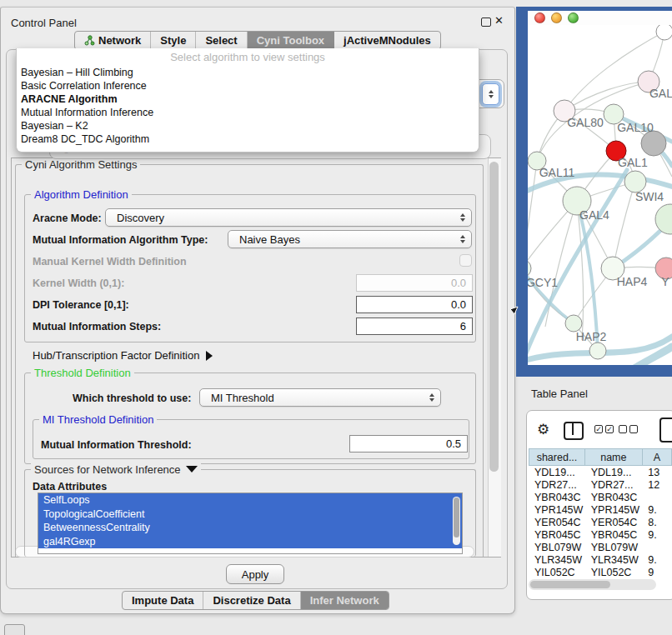 The width and height of the screenshot is (672, 635). I want to click on zoom-traffic-light-icon, so click(574, 18).